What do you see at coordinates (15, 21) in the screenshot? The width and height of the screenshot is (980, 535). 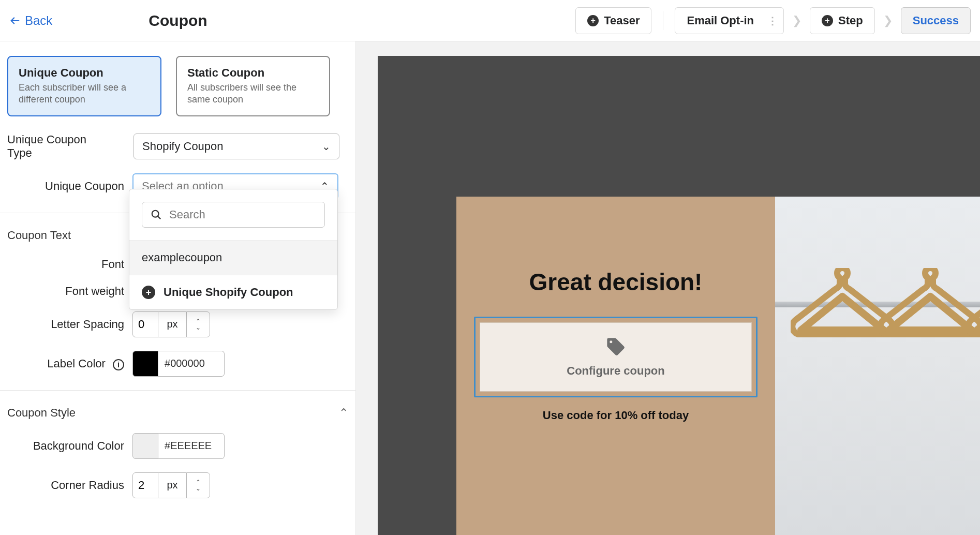 I see `arrow-left-icon` at bounding box center [15, 21].